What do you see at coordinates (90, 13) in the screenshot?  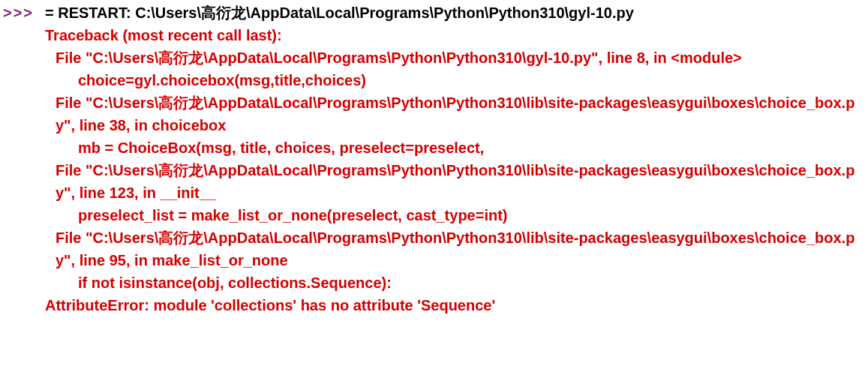 I see `restart-prefix: = RESTART:` at bounding box center [90, 13].